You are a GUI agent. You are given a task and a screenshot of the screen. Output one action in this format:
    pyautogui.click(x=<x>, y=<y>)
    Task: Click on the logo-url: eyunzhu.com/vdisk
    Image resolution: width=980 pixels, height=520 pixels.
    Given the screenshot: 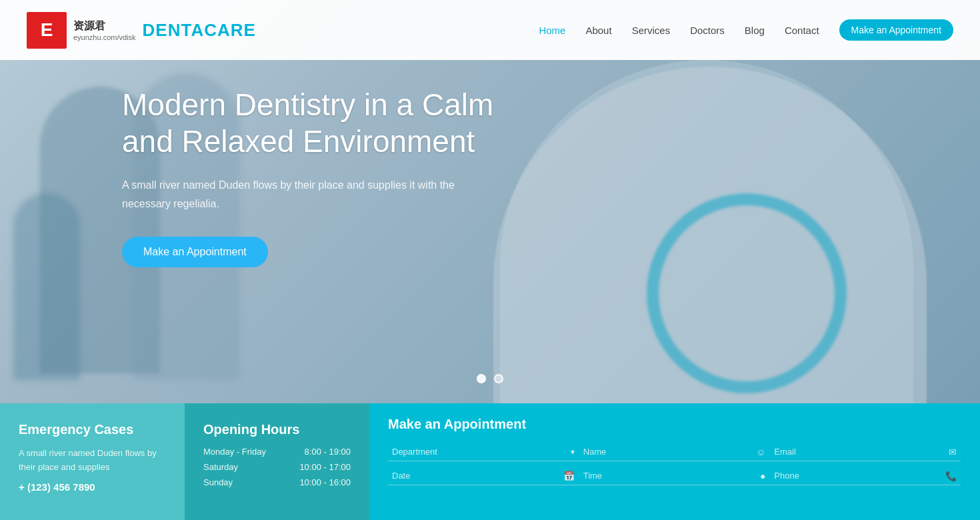 What is the action you would take?
    pyautogui.click(x=105, y=37)
    